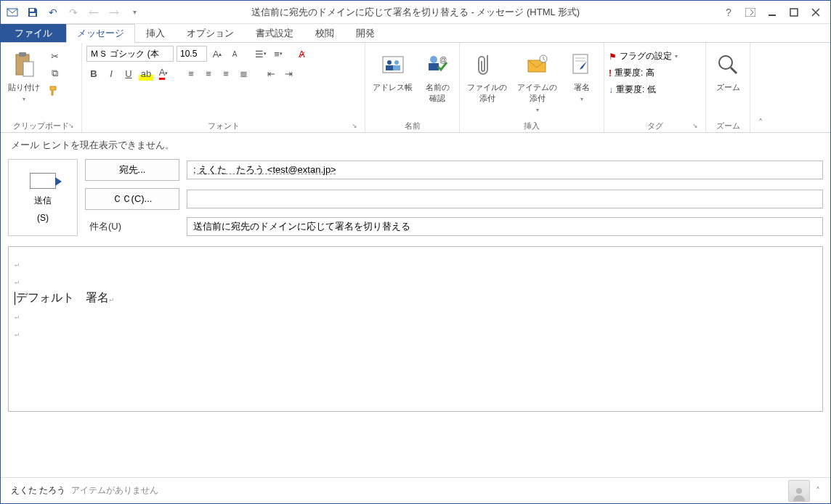  Describe the element at coordinates (505, 227) in the screenshot. I see `subject-field: 送信前に宛先のドメインに応じて署名を切り替える` at that location.